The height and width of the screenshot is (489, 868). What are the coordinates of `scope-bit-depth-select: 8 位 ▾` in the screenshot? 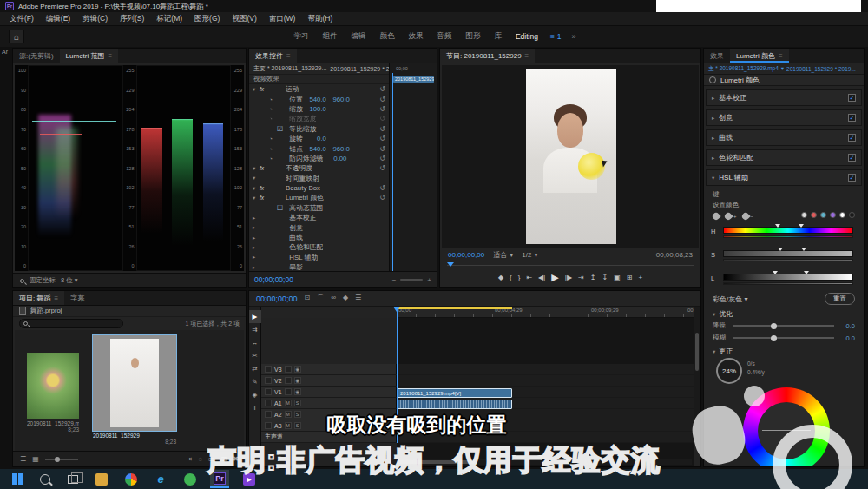 It's located at (69, 281).